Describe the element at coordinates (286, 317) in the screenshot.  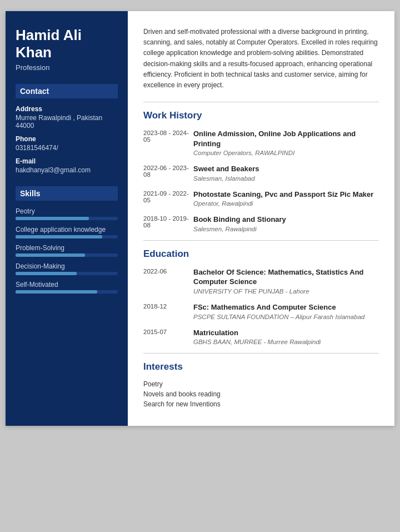
I see `education-entry-subtitle: PSCPE SULTANA FOUNDATION – Alipur Farash…` at that location.